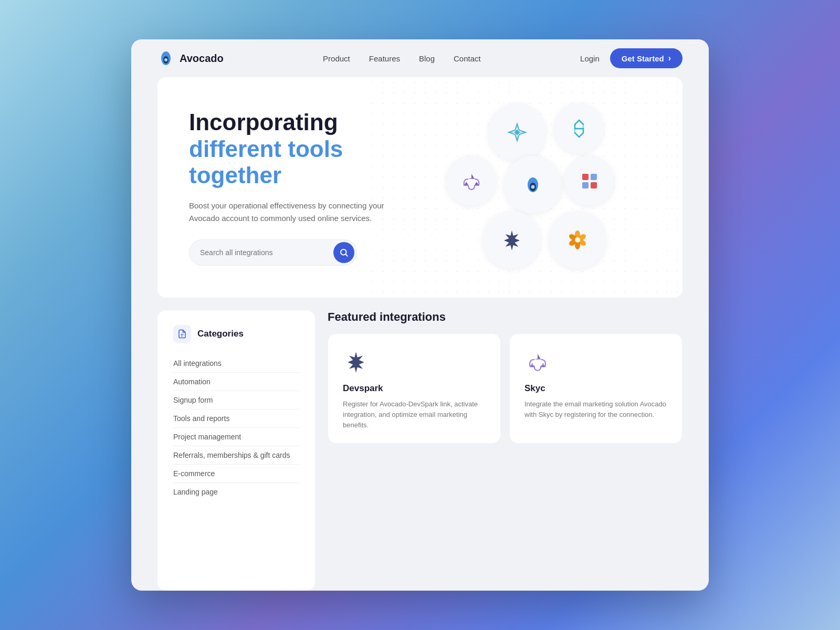  What do you see at coordinates (337, 59) in the screenshot?
I see `nav-product: Product` at bounding box center [337, 59].